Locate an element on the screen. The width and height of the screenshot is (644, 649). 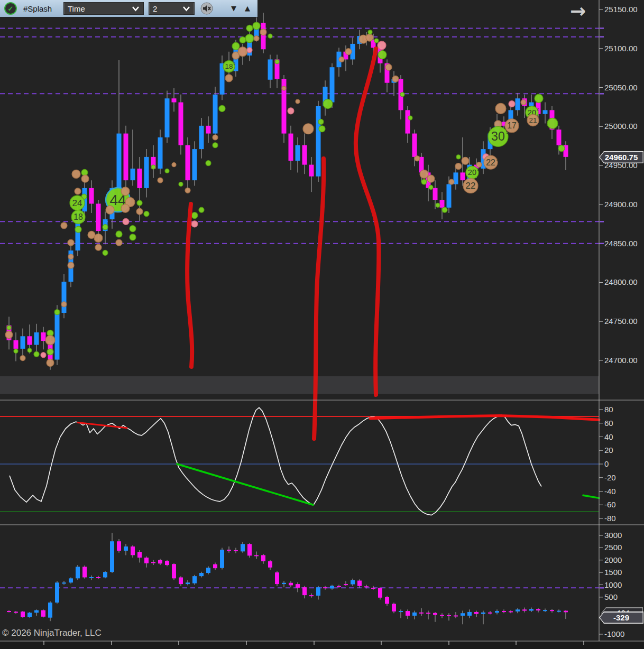
svg-text: -60 is located at coordinates (610, 504).